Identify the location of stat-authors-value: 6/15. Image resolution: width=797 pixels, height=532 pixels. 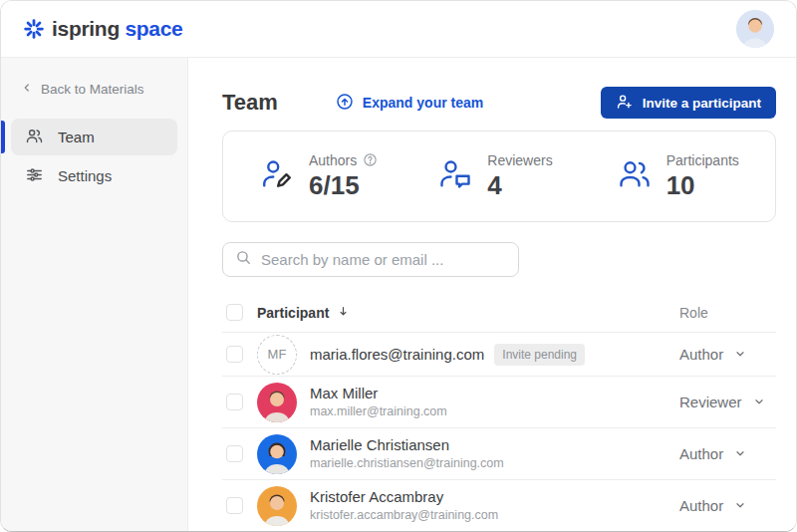
(343, 185).